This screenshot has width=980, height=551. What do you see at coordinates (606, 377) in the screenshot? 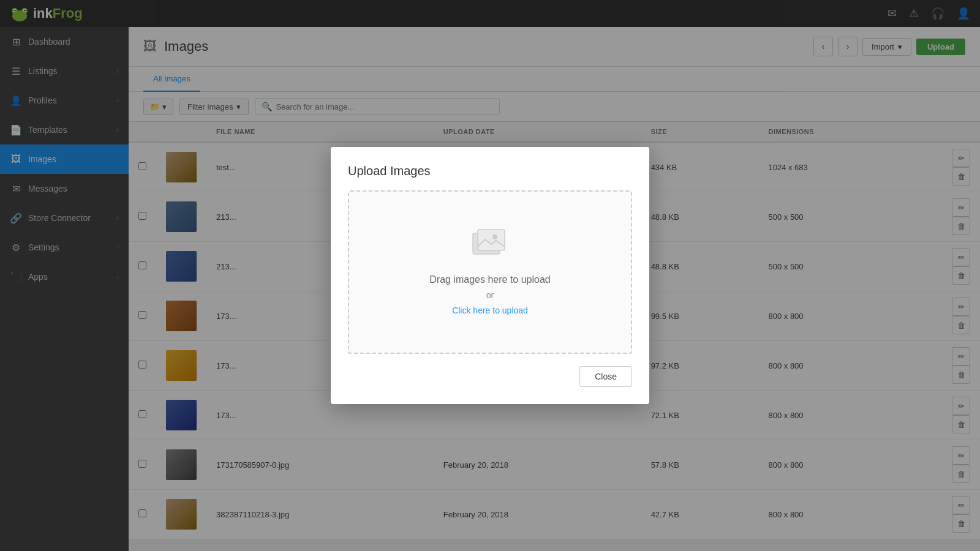
I see `close-button: Close` at bounding box center [606, 377].